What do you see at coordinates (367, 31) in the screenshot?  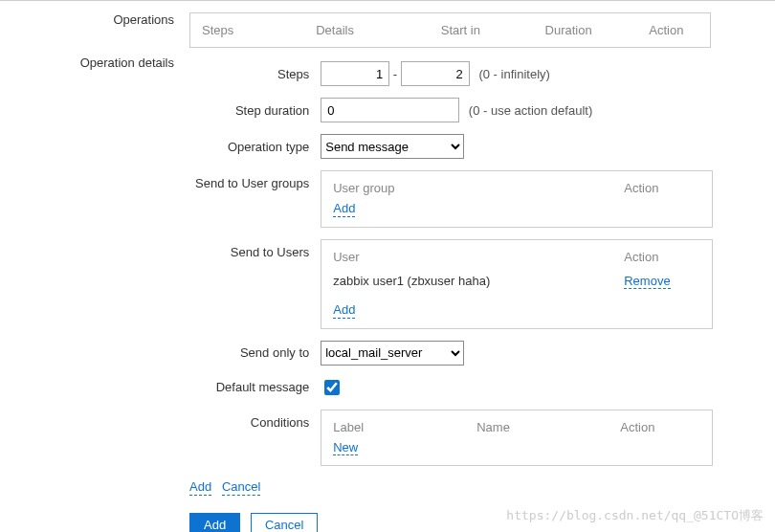 I see `ops-col-details: Details` at bounding box center [367, 31].